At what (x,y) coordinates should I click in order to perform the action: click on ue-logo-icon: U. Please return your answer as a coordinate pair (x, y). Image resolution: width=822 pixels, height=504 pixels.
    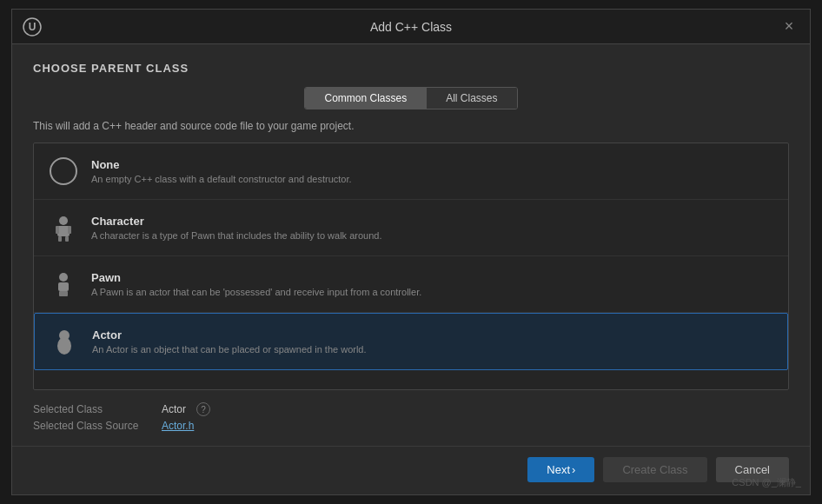
    Looking at the image, I should click on (32, 27).